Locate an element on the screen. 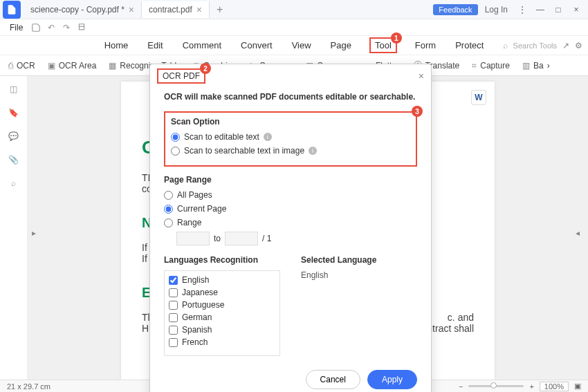 The height and width of the screenshot is (392, 588). tool-ocr-area: ▣OCR Area is located at coordinates (72, 66).